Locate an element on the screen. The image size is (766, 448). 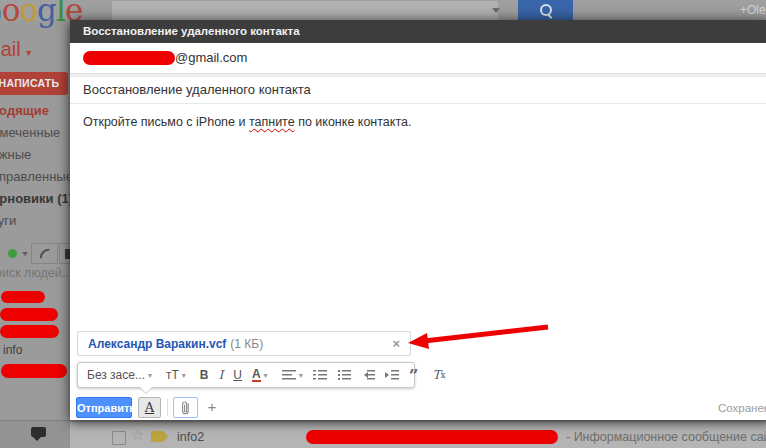
text-color-button: A▾ is located at coordinates (260, 375).